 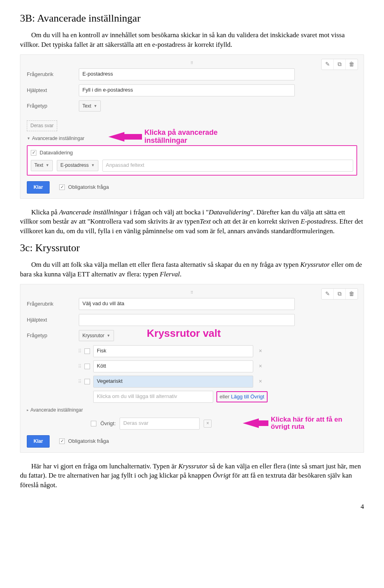 What do you see at coordinates (187, 90) in the screenshot?
I see `input-hjalptext: Fyll i din e-postadress` at bounding box center [187, 90].